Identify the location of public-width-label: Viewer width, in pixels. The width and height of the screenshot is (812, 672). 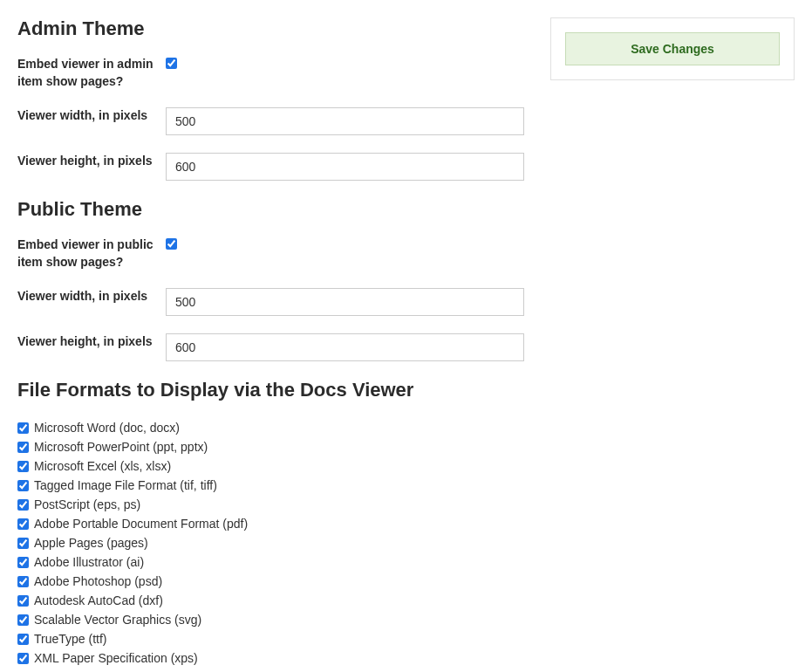
(92, 297).